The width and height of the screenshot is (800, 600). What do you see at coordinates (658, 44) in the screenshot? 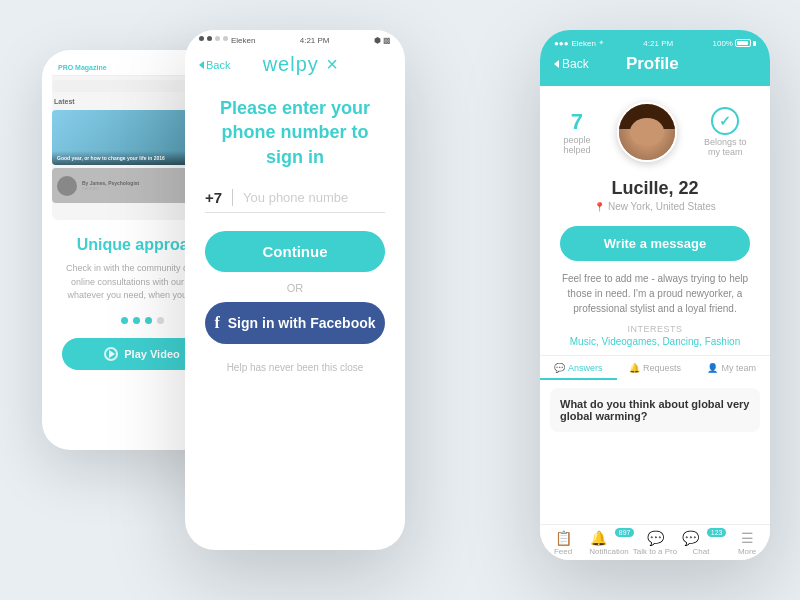
I see `phone3-time: 4:21 PM` at bounding box center [658, 44].